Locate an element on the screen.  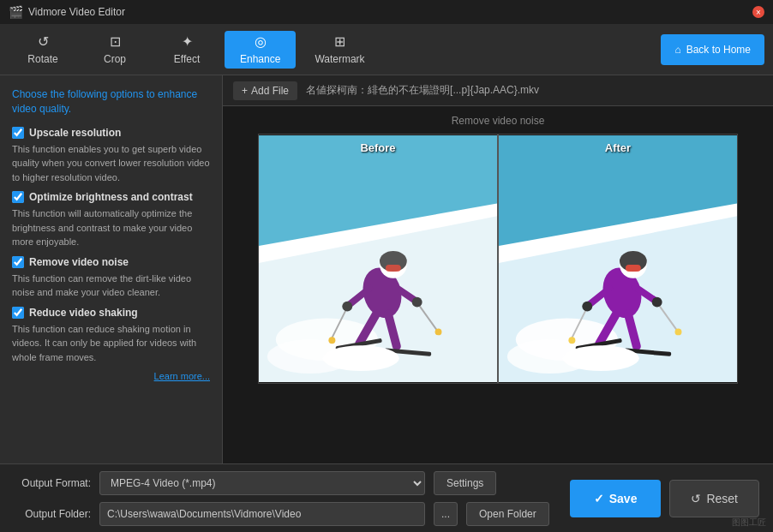
enhance-tab: ◎ Enhance is located at coordinates (261, 50).